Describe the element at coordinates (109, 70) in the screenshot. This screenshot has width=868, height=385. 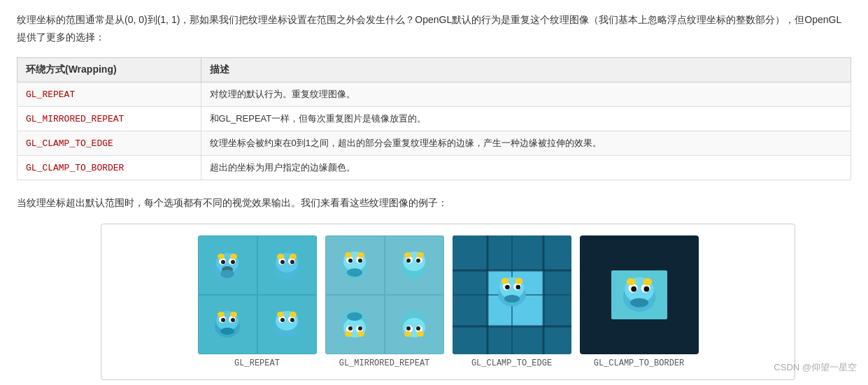
I see `col1-header: 环绕方式(Wrapping)` at that location.